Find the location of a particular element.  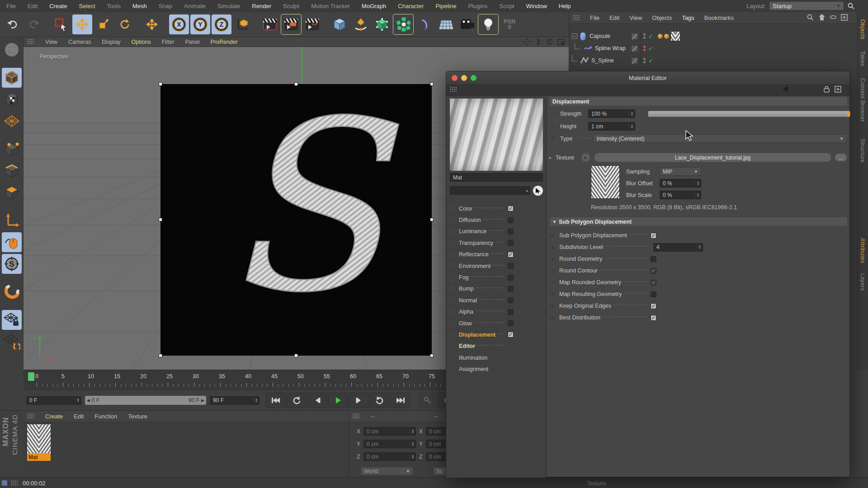

channel-row: Fog is located at coordinates (483, 277).